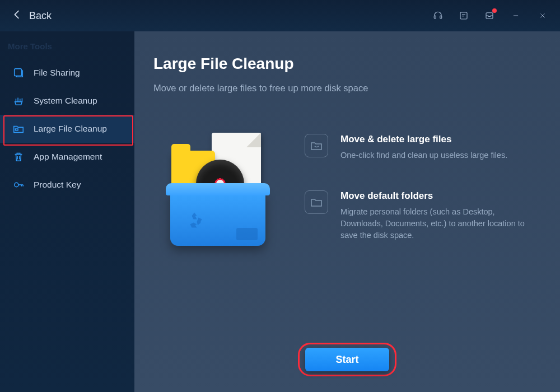 Image resolution: width=560 pixels, height=392 pixels. Describe the element at coordinates (491, 16) in the screenshot. I see `titlebar-actions` at that location.